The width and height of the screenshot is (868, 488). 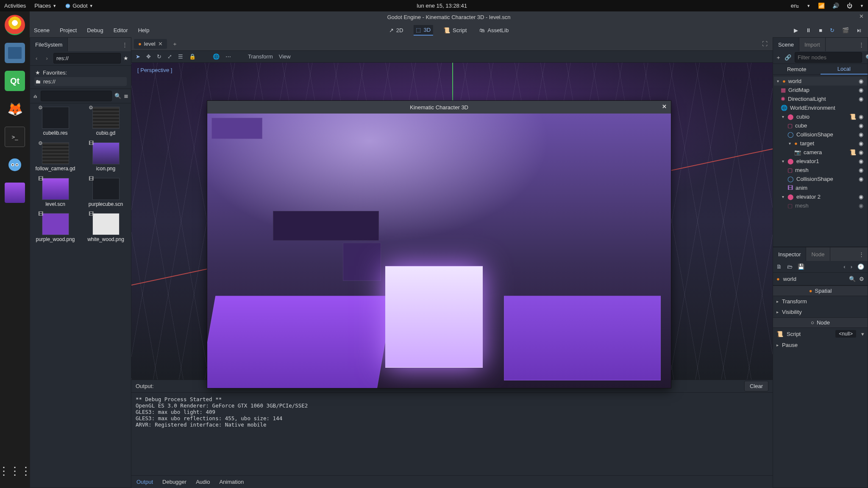 I want to click on clock: lun ene 15, 13:28:41, so click(x=442, y=6).